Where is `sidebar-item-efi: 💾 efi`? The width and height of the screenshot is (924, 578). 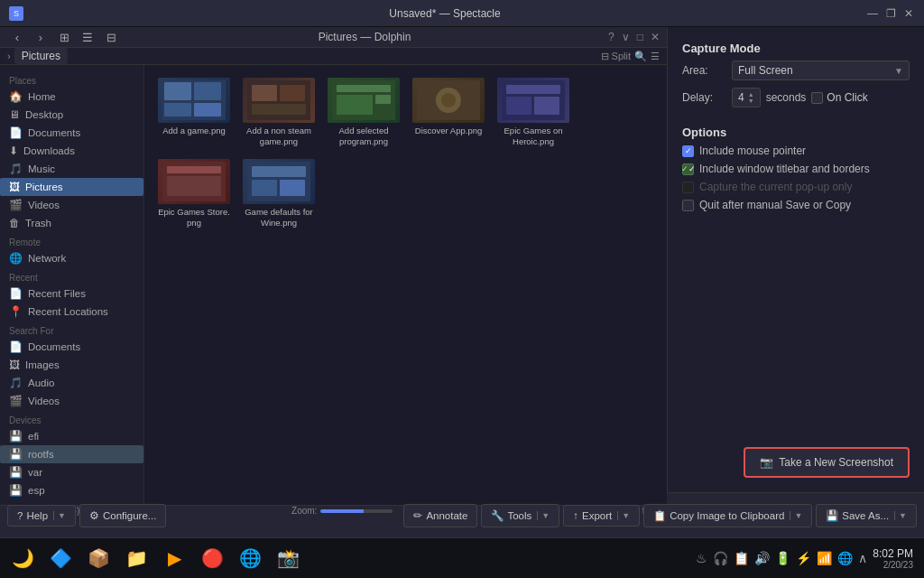 sidebar-item-efi: 💾 efi is located at coordinates (72, 436).